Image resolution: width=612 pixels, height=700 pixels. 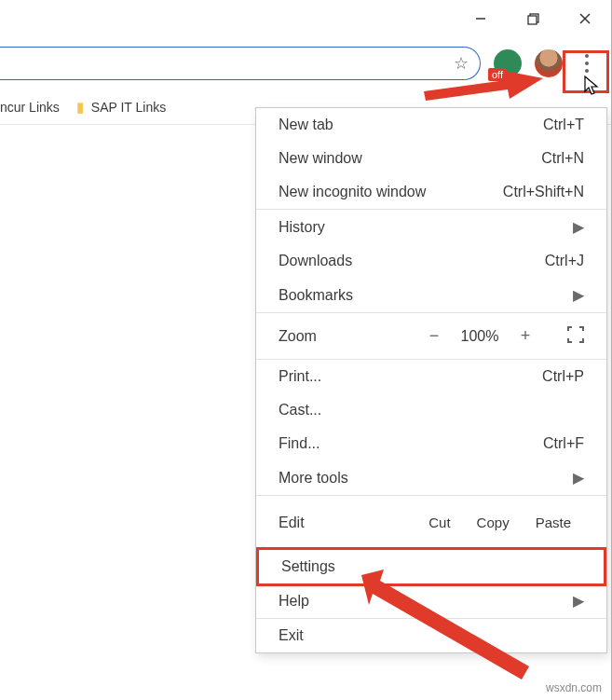 What do you see at coordinates (80, 107) in the screenshot?
I see `folder-icon: ▮` at bounding box center [80, 107].